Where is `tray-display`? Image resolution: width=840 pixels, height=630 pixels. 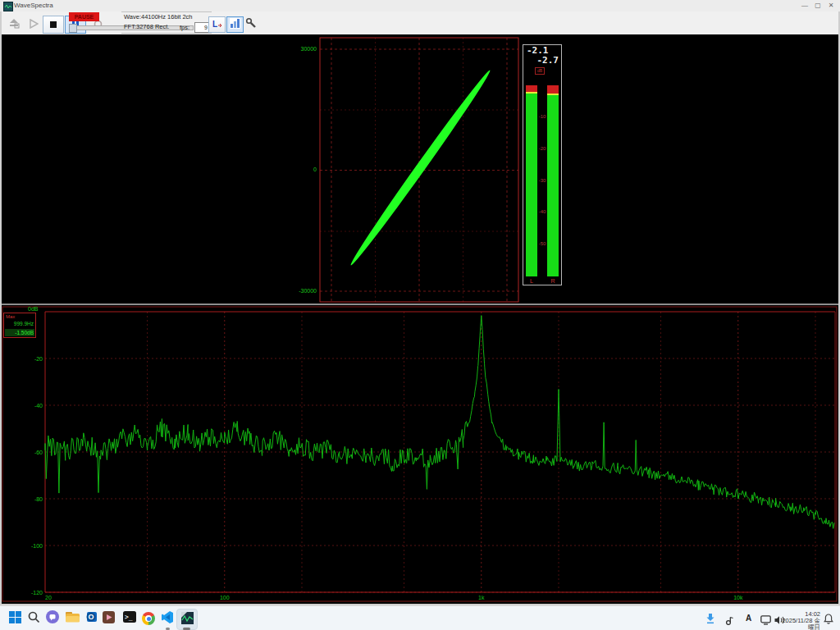 tray-display is located at coordinates (766, 621).